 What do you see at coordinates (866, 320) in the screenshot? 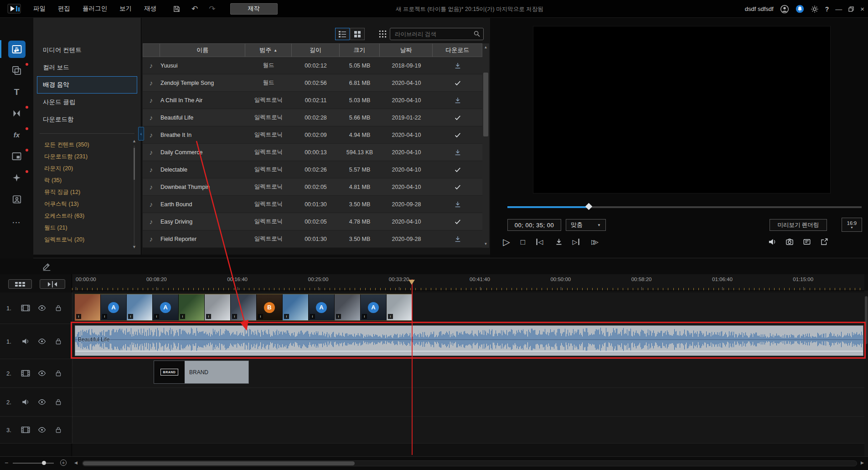
I see `timeline-vertical-scrollbar-thumb` at bounding box center [866, 320].